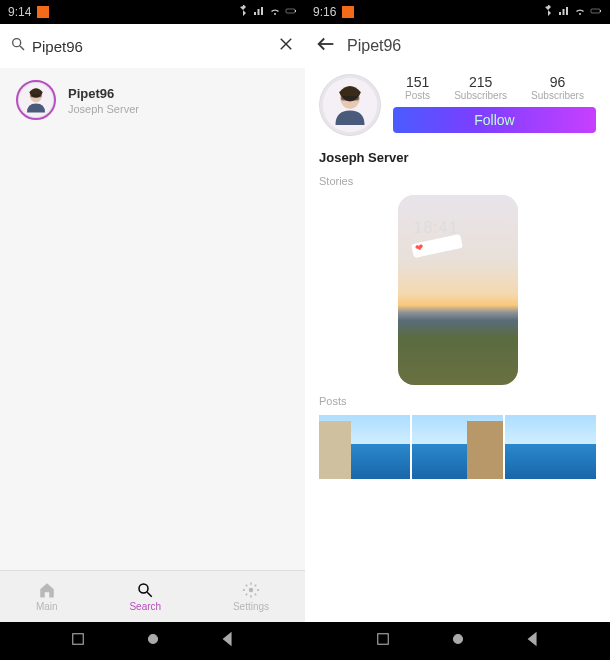 The image size is (610, 660). I want to click on search-bar, so click(152, 46).